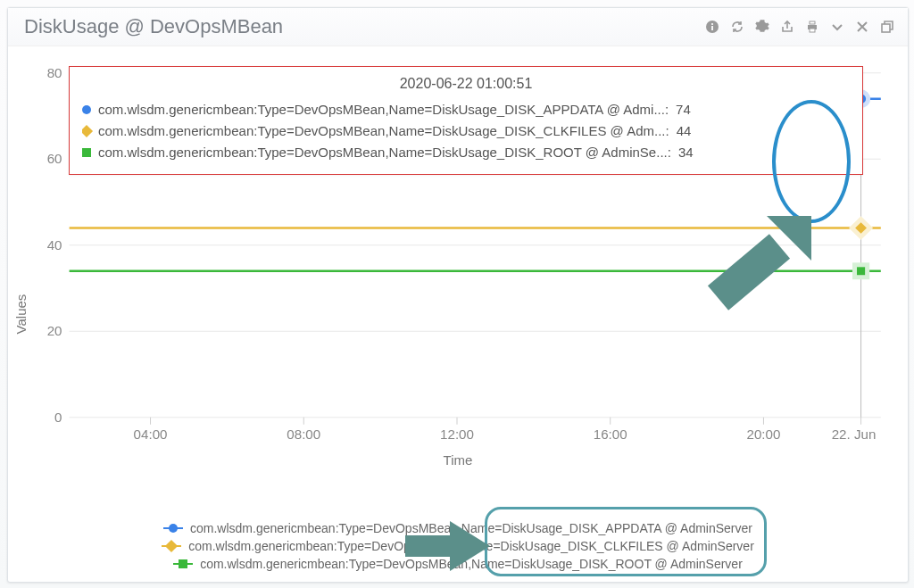 The height and width of the screenshot is (588, 914). What do you see at coordinates (58, 418) in the screenshot?
I see `y-tick: 0` at bounding box center [58, 418].